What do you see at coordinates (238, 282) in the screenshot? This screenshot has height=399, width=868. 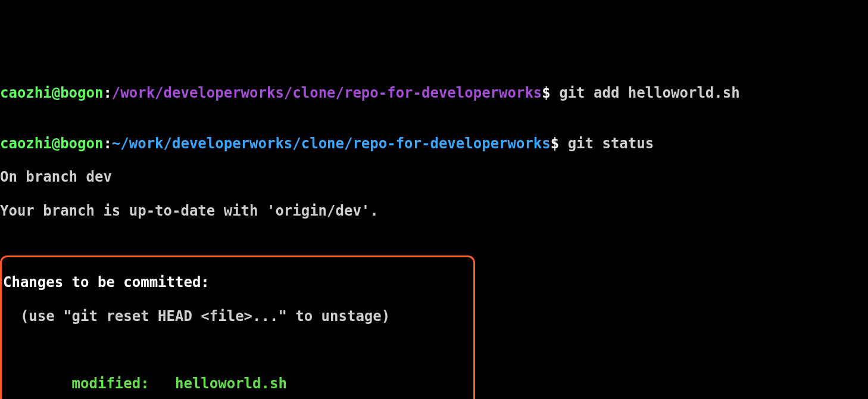 I see `staged-title: Changes to be committed:` at bounding box center [238, 282].